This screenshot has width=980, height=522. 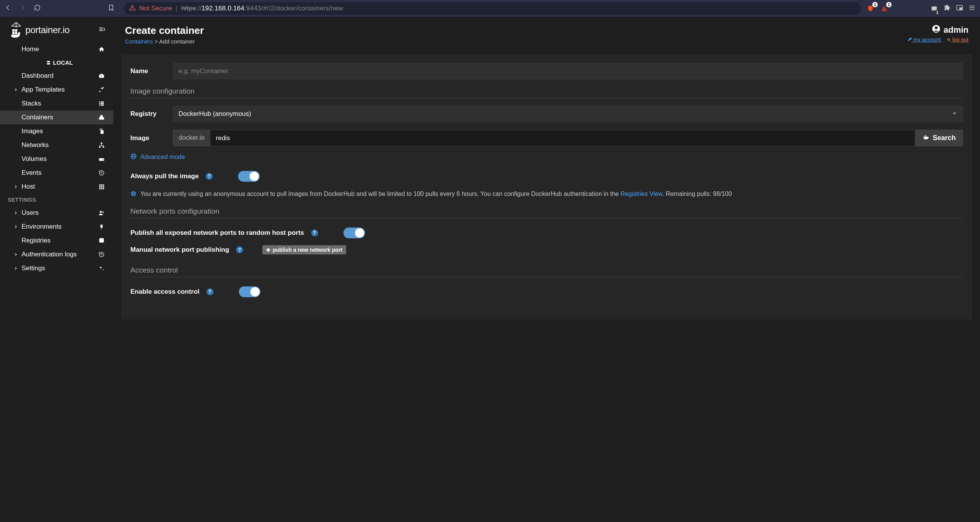 What do you see at coordinates (910, 40) in the screenshot?
I see `wrench-icon` at bounding box center [910, 40].